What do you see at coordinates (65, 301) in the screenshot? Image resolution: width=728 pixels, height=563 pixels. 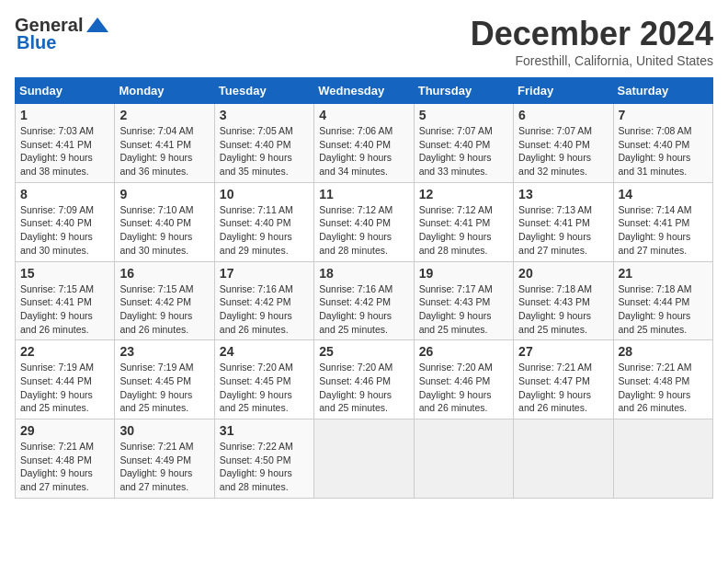 I see `day-cell: 15Sunrise: 7:15 AM Sunset: 4:41 PM Dayli…` at bounding box center [65, 301].